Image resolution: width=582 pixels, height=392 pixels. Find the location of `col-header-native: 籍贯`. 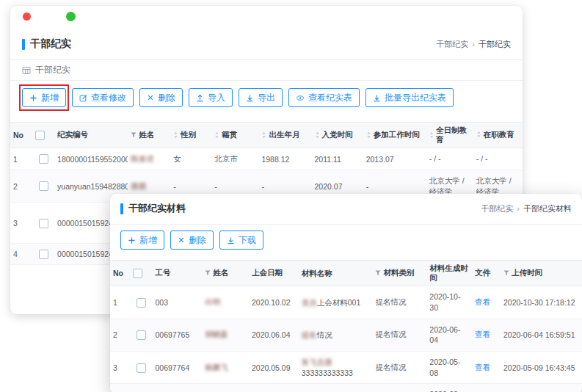

col-header-native: 籍贯 is located at coordinates (235, 135).